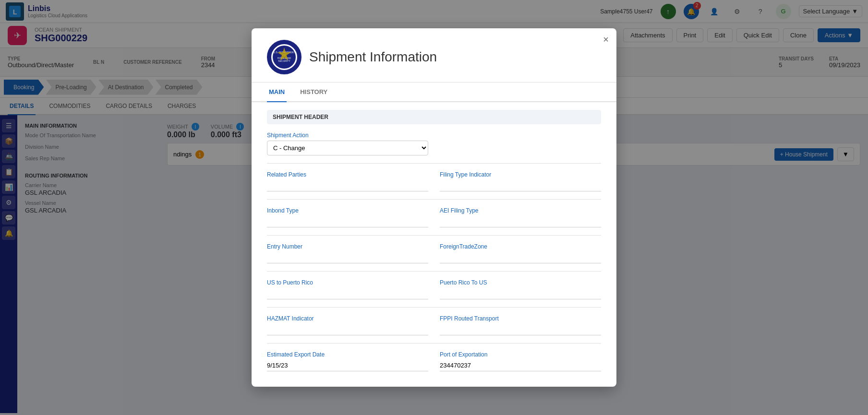 The image size is (868, 415). What do you see at coordinates (348, 253) in the screenshot?
I see `entry-col: Entry Number` at bounding box center [348, 253].